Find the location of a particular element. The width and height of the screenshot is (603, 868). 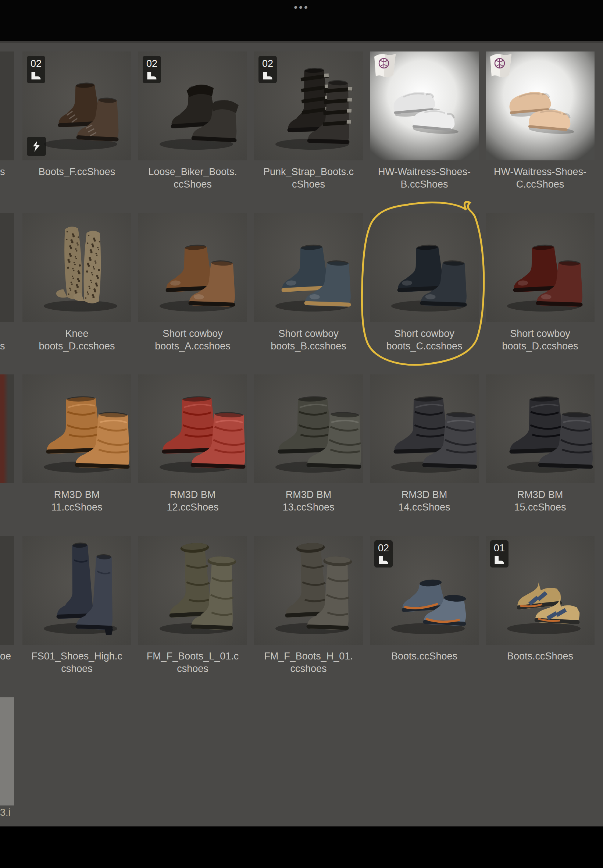

asset-label-line: 15.ccShoes is located at coordinates (540, 507).